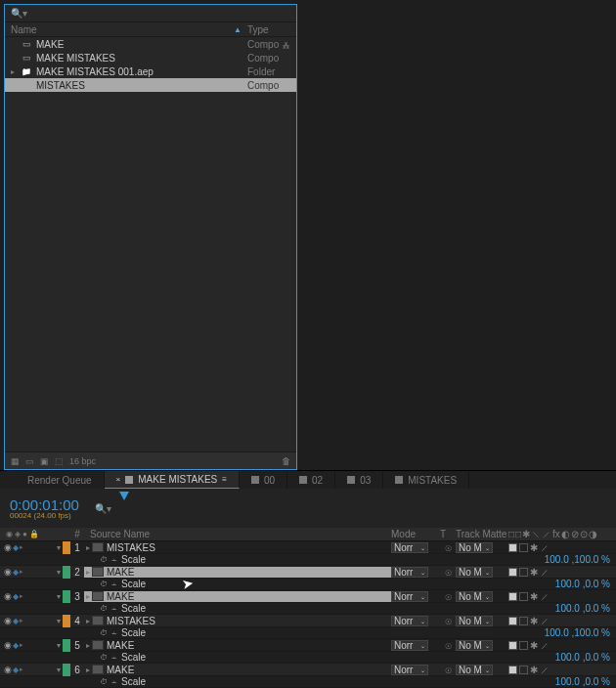  What do you see at coordinates (482, 534) in the screenshot?
I see `track-matte-header: Track Matte` at bounding box center [482, 534].